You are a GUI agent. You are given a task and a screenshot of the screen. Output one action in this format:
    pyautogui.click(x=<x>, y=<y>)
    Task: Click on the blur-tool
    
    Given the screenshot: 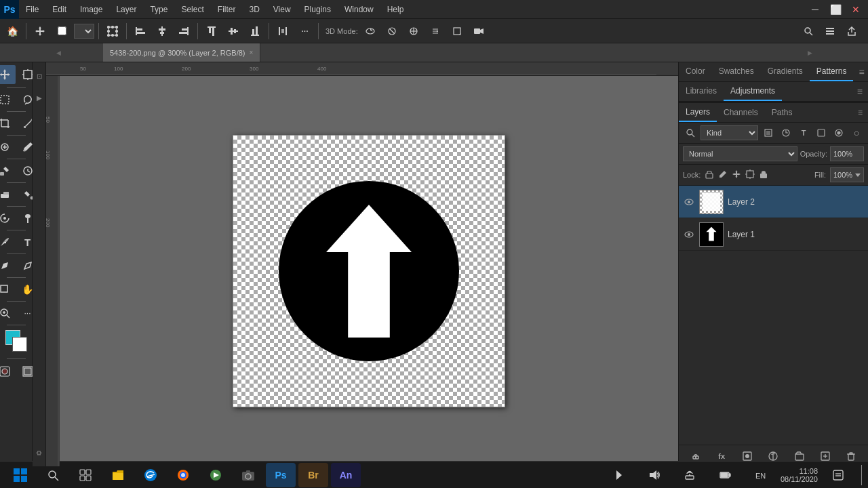 What is the action you would take?
    pyautogui.click(x=8, y=218)
    